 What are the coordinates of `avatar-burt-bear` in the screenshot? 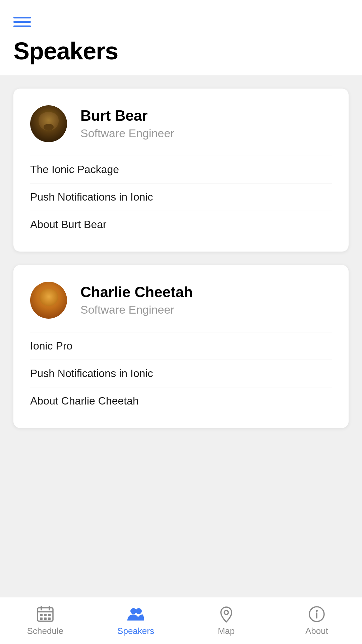 It's located at (49, 124).